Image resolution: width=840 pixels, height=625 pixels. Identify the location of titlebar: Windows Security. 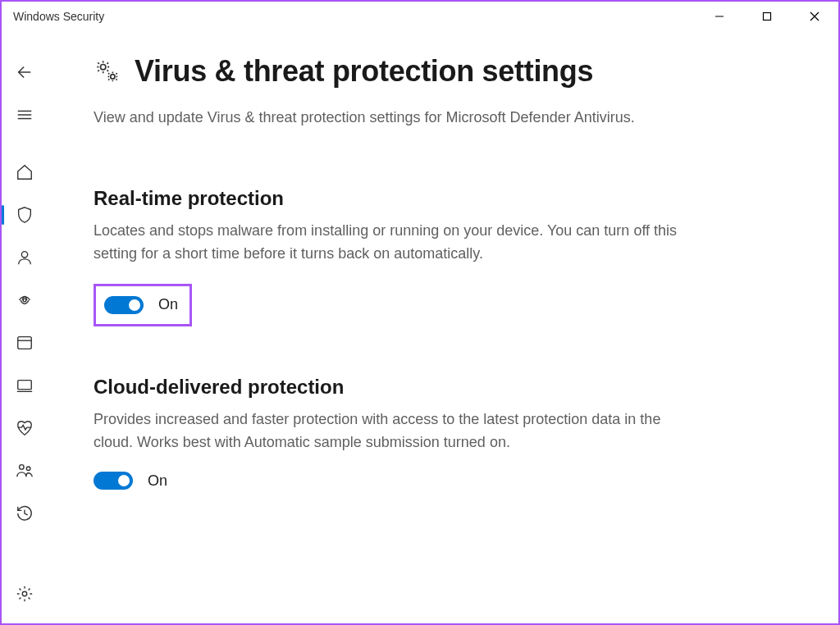
(420, 16).